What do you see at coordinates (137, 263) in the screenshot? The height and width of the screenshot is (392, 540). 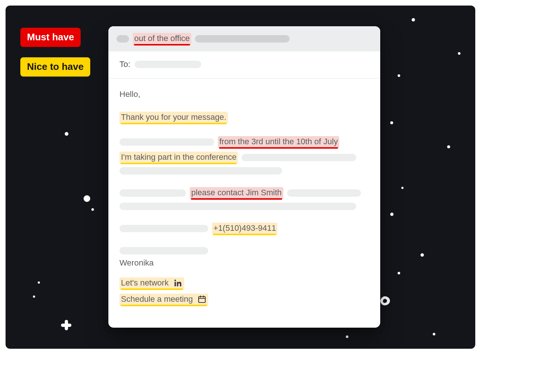 I see `sender-name: Weronika` at bounding box center [137, 263].